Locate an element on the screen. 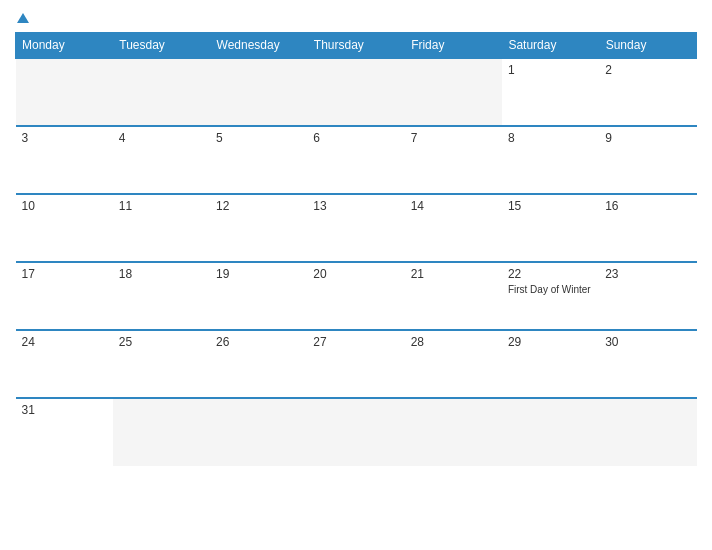 The width and height of the screenshot is (712, 550). calendar-day-cell: 12 is located at coordinates (258, 228).